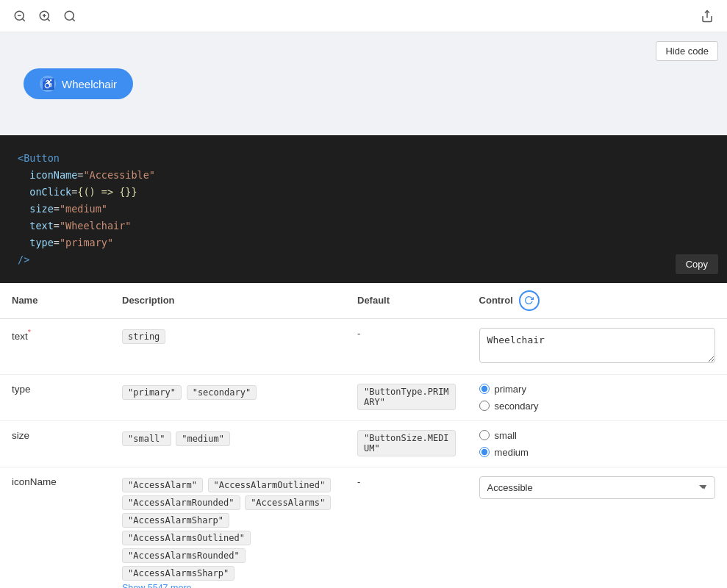  What do you see at coordinates (53, 175) in the screenshot?
I see `code-attr-iconname: iconName` at bounding box center [53, 175].